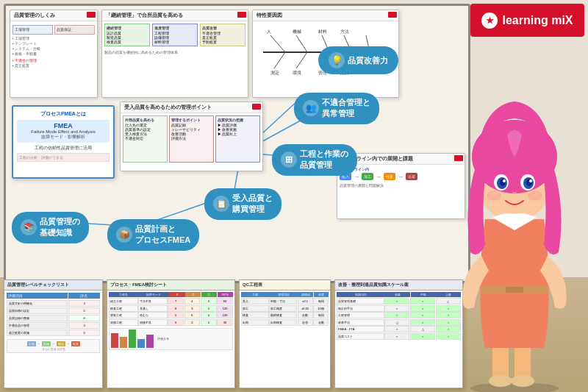 This screenshot has height=392, width=588. What do you see at coordinates (91, 15) in the screenshot?
I see `slide-logo` at bounding box center [91, 15].